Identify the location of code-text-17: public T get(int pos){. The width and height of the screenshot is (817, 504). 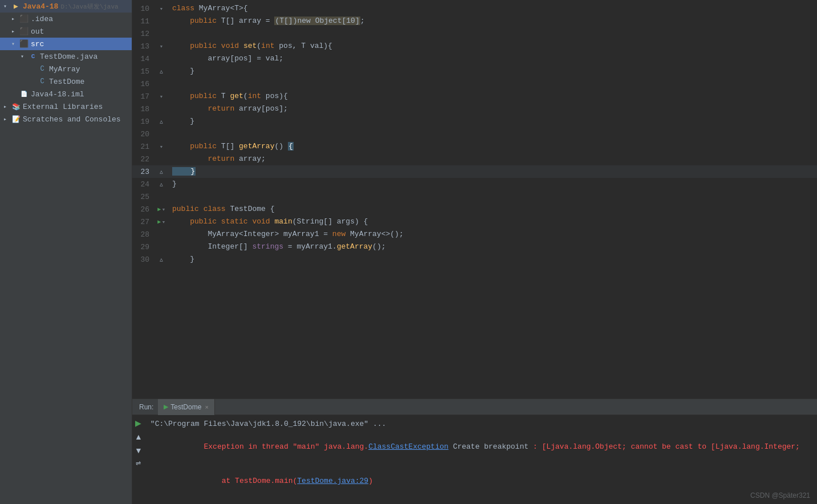
(228, 96).